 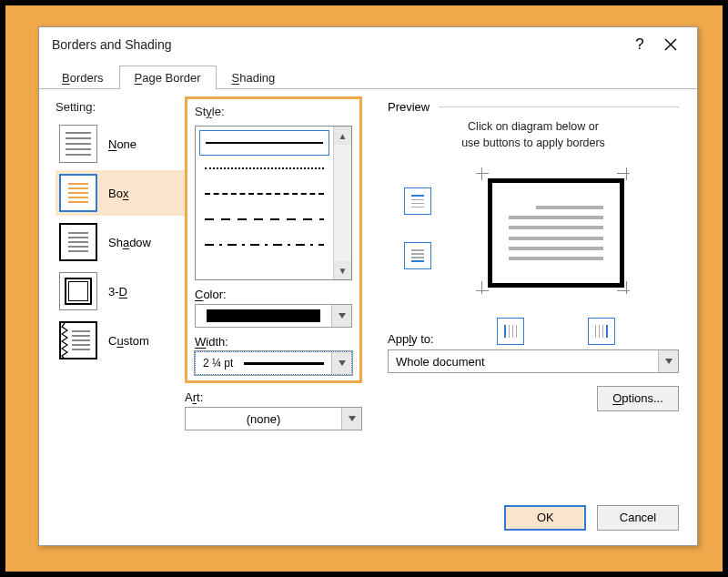 I want to click on setting-custom: Custom, so click(x=120, y=340).